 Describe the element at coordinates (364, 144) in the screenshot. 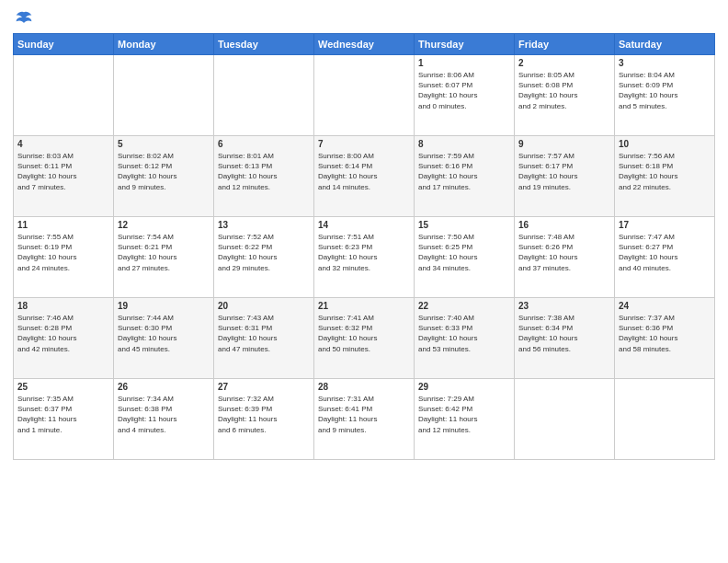

I see `day-number: 7` at that location.